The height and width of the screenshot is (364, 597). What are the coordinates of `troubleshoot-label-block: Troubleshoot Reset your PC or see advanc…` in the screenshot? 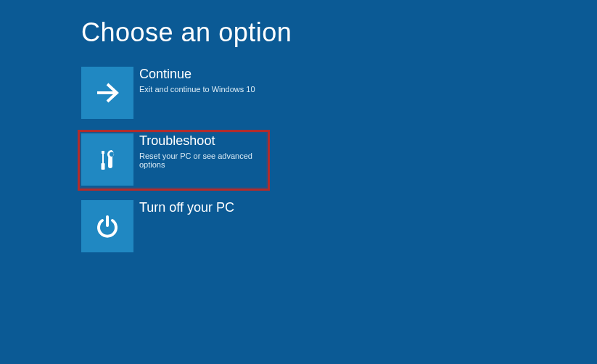 It's located at (200, 151).